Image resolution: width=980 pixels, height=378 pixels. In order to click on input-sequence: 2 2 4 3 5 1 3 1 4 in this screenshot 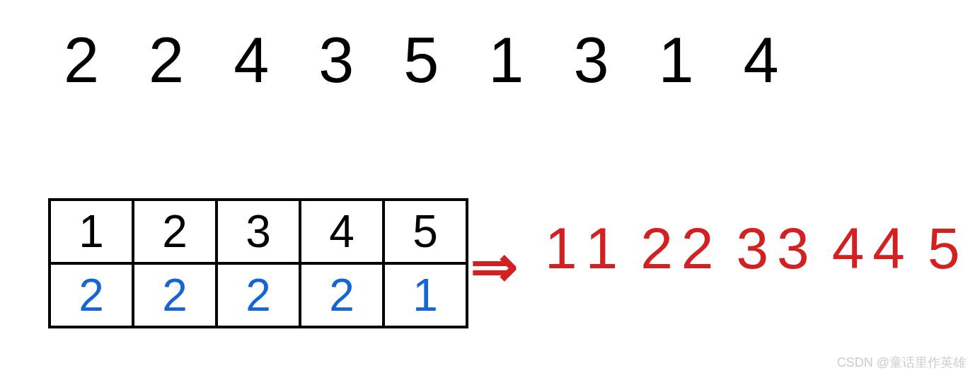, I will do `click(422, 60)`.